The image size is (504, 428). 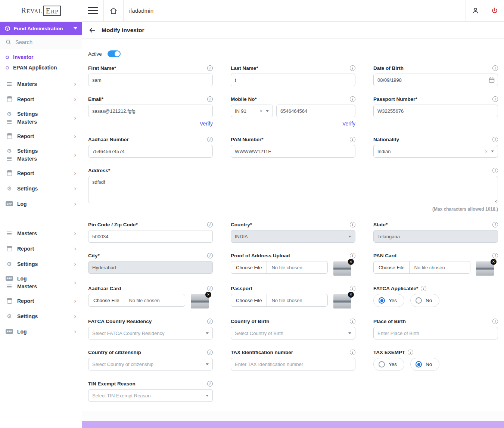 What do you see at coordinates (114, 54) in the screenshot?
I see `active-toggle` at bounding box center [114, 54].